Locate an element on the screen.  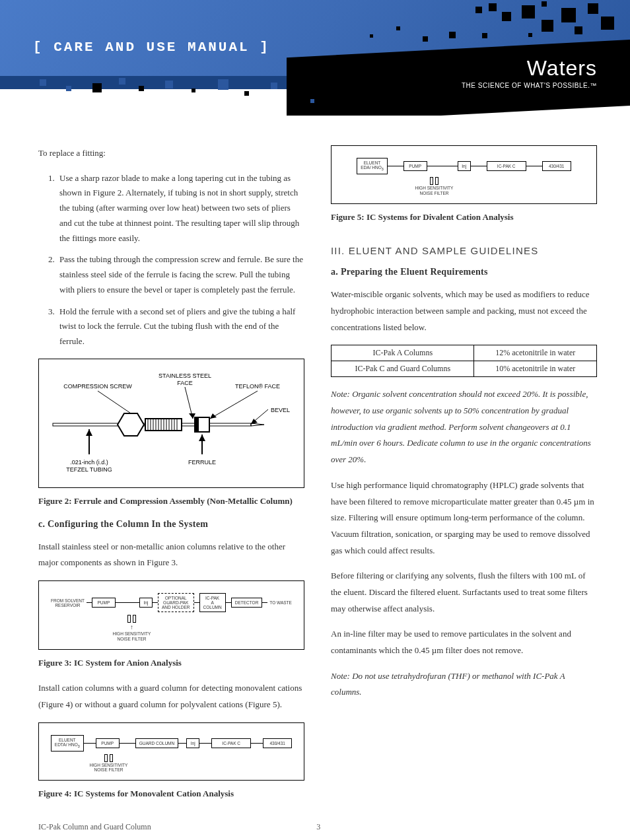
fig4-box-detector: 430/431 is located at coordinates (277, 744).